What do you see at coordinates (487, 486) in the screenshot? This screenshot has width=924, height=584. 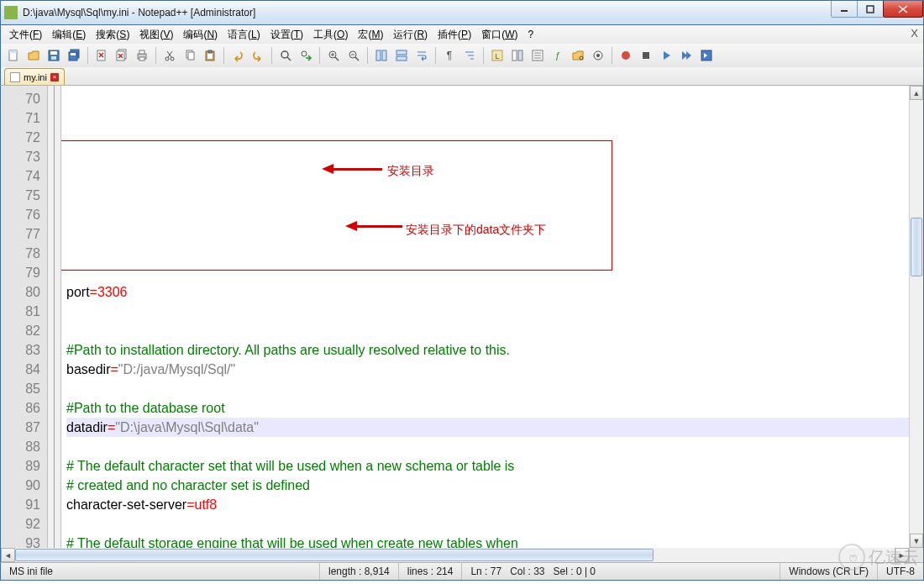 I see `code-line: # created and no character set is define…` at bounding box center [487, 486].